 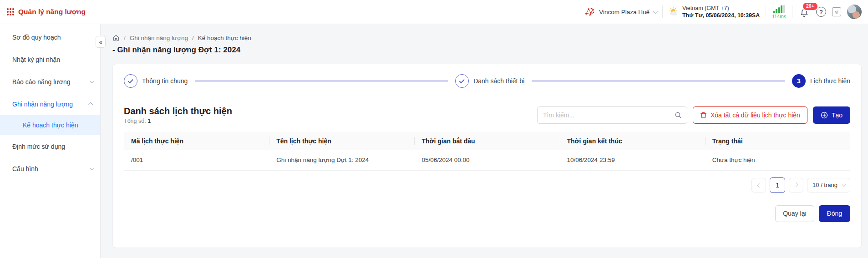 I want to click on breadcrumb-item-current: Kế hoạch thực hiện, so click(x=225, y=38).